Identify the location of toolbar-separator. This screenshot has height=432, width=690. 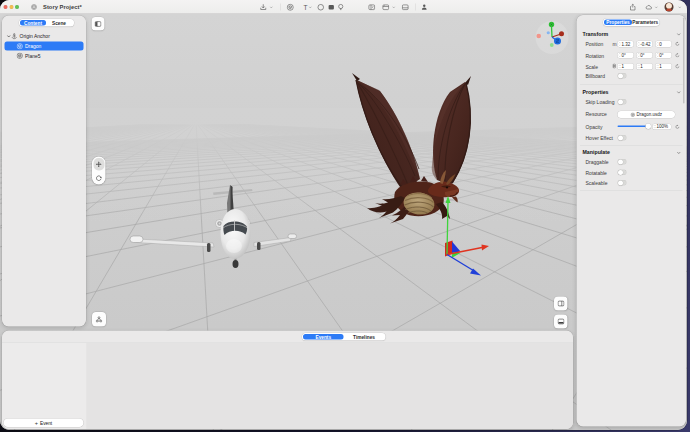
(280, 8).